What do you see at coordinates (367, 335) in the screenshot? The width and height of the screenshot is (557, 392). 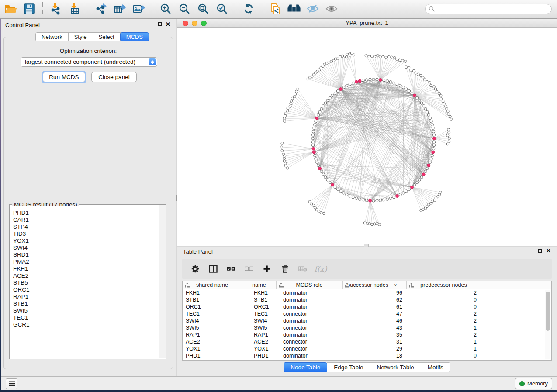 I see `table-row: RAP1RAP1dominator352` at bounding box center [367, 335].